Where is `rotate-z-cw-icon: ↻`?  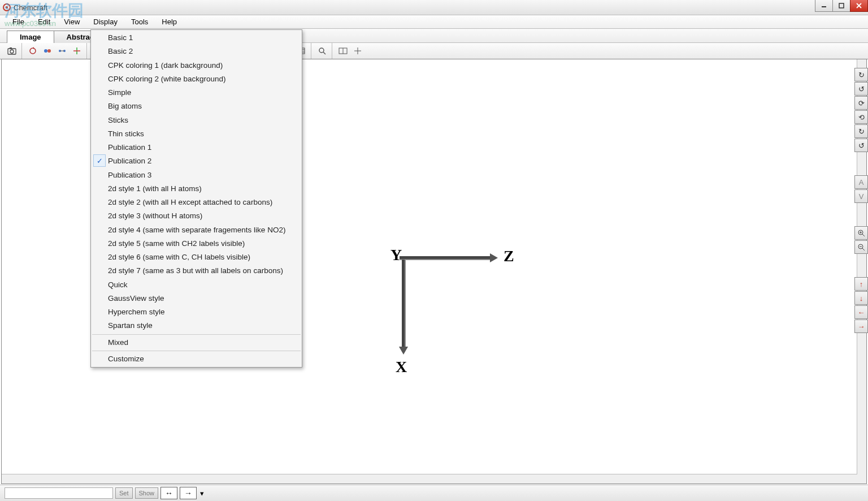
rotate-z-cw-icon: ↻ is located at coordinates (861, 131).